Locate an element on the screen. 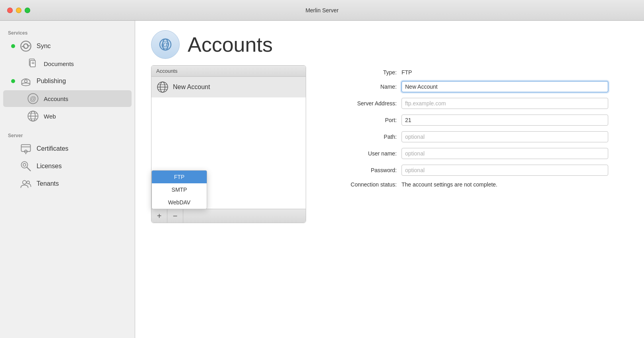 This screenshot has width=644, height=338. licenses-icon is located at coordinates (26, 166).